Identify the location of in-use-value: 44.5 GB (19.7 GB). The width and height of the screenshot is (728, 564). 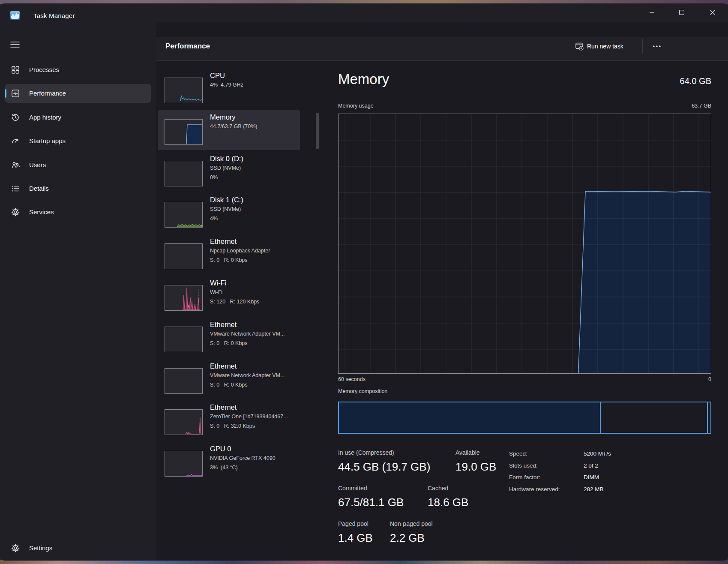
(384, 467).